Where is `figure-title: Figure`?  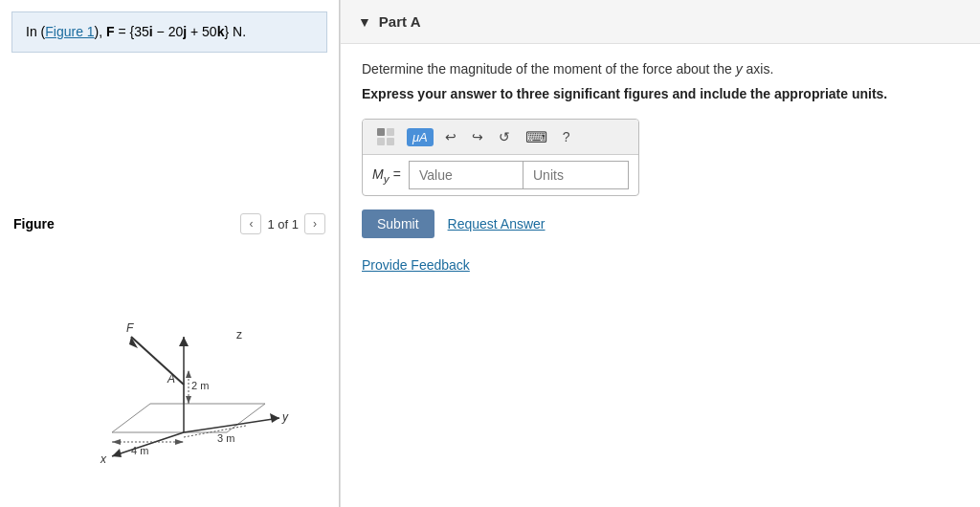
figure-title: Figure is located at coordinates (34, 224).